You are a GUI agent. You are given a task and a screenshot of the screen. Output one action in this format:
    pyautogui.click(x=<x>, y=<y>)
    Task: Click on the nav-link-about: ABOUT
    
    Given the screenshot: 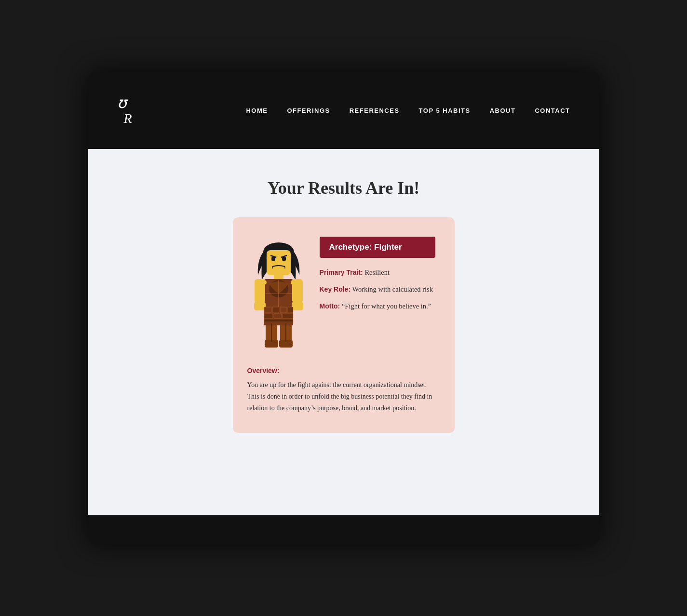 What is the action you would take?
    pyautogui.click(x=503, y=111)
    